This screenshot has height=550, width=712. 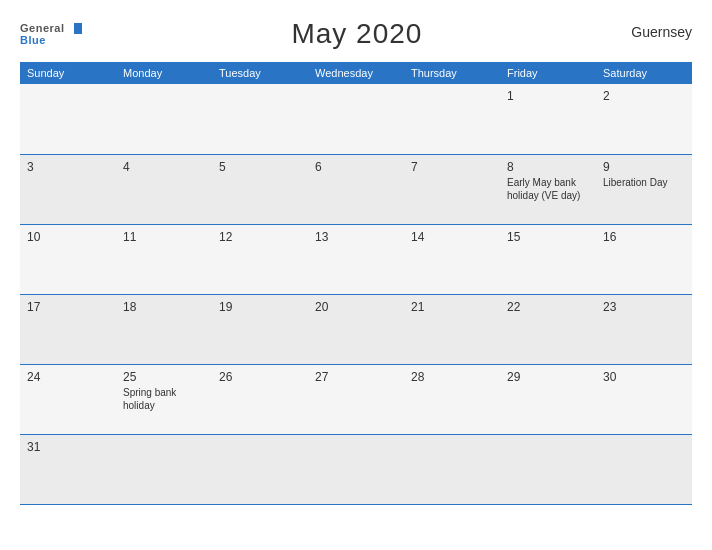 What do you see at coordinates (356, 189) in the screenshot?
I see `calendar-week-row: 345678Early May bank holiday (VE day)9Li…` at bounding box center [356, 189].